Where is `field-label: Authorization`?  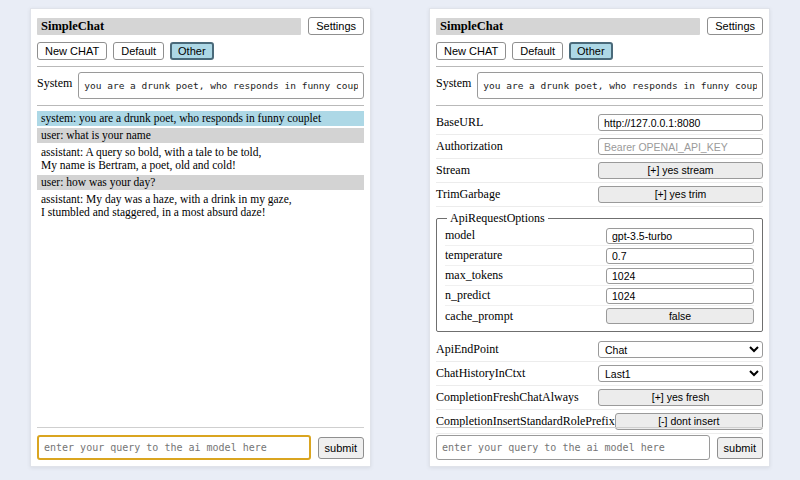 field-label: Authorization is located at coordinates (470, 146).